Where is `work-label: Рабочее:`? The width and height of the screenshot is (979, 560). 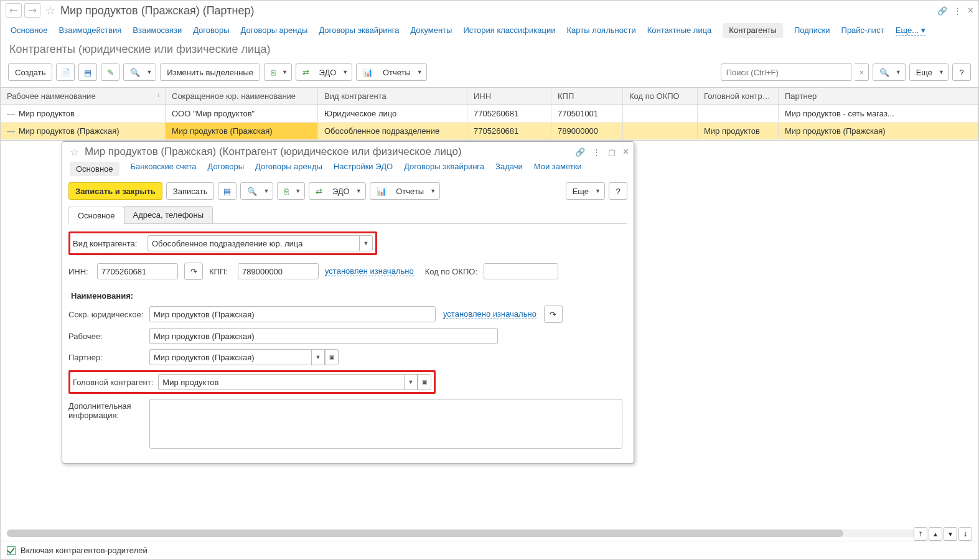
work-label: Рабочее: is located at coordinates (106, 336).